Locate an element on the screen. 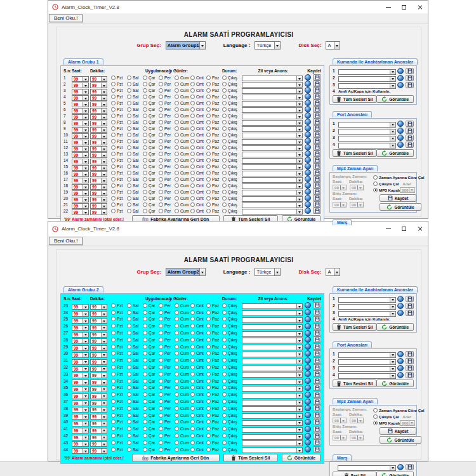  save-button is located at coordinates (410, 124).